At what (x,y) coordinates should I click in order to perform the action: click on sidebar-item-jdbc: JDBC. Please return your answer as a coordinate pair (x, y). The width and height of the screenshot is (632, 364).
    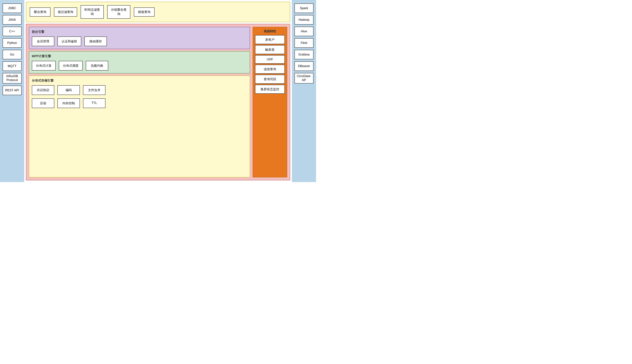
    Looking at the image, I should click on (12, 8).